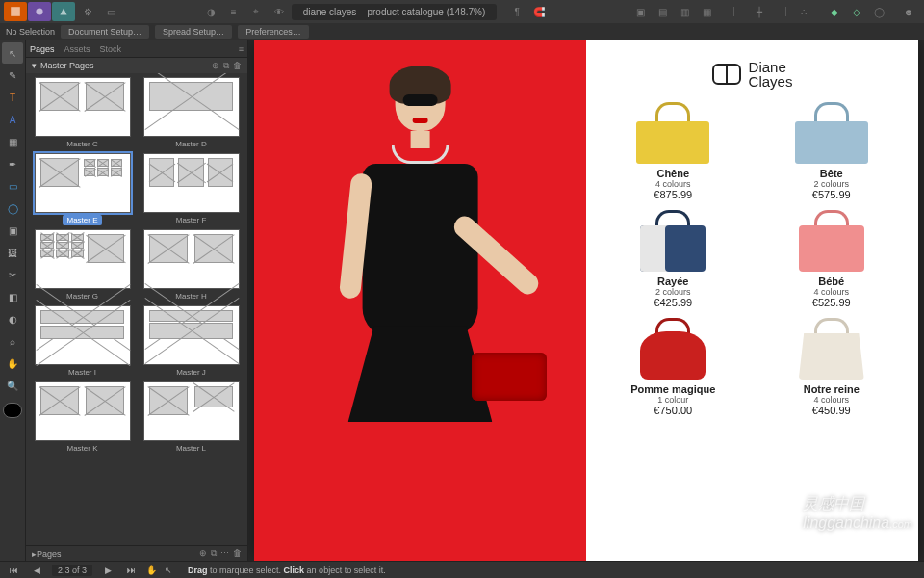 The width and height of the screenshot is (924, 578). I want to click on duplicate-master-icon: ⧉, so click(226, 66).